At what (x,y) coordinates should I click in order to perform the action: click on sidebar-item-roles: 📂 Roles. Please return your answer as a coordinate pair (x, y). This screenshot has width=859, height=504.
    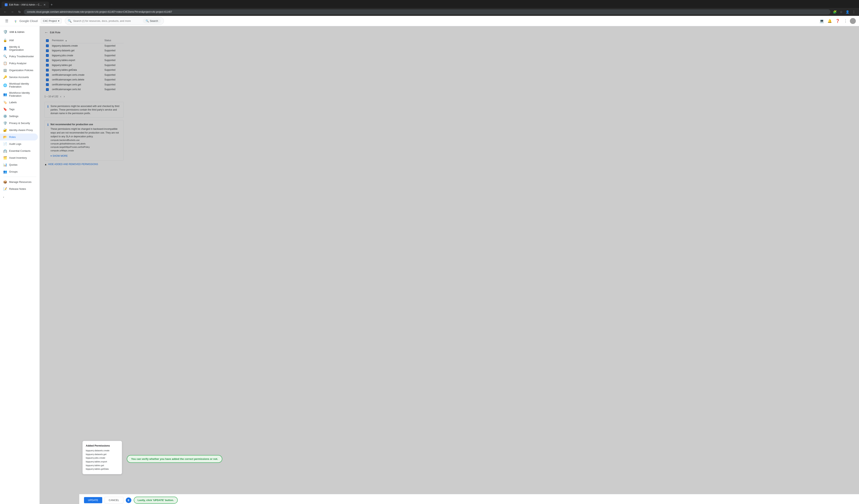
    Looking at the image, I should click on (19, 137).